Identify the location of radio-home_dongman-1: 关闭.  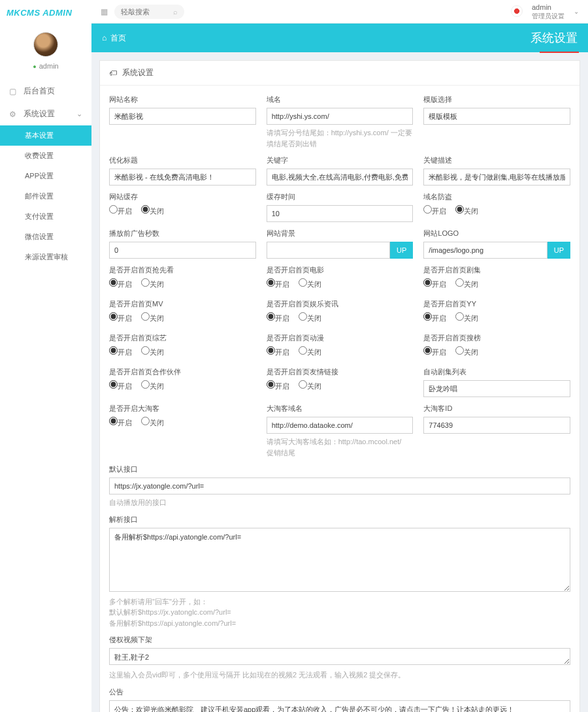
(310, 351).